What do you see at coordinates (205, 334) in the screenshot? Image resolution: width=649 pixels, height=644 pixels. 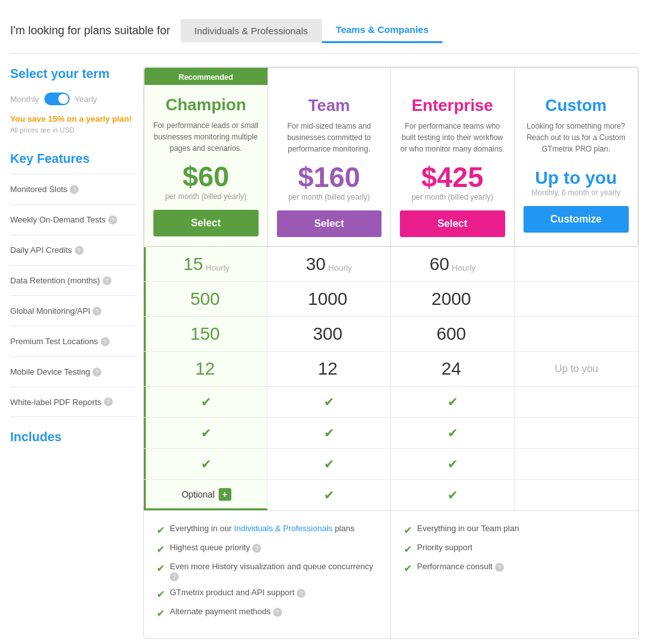 I see `champion-api-credits: 150` at bounding box center [205, 334].